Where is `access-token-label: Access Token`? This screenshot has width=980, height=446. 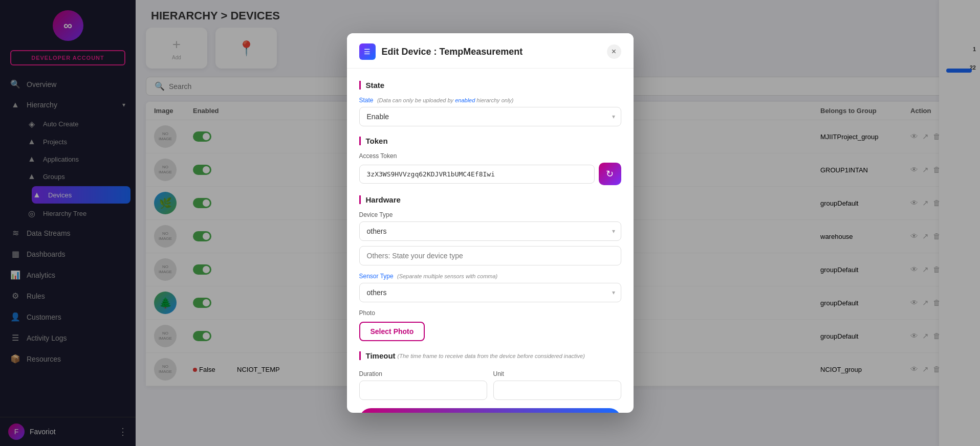
access-token-label: Access Token is located at coordinates (490, 156).